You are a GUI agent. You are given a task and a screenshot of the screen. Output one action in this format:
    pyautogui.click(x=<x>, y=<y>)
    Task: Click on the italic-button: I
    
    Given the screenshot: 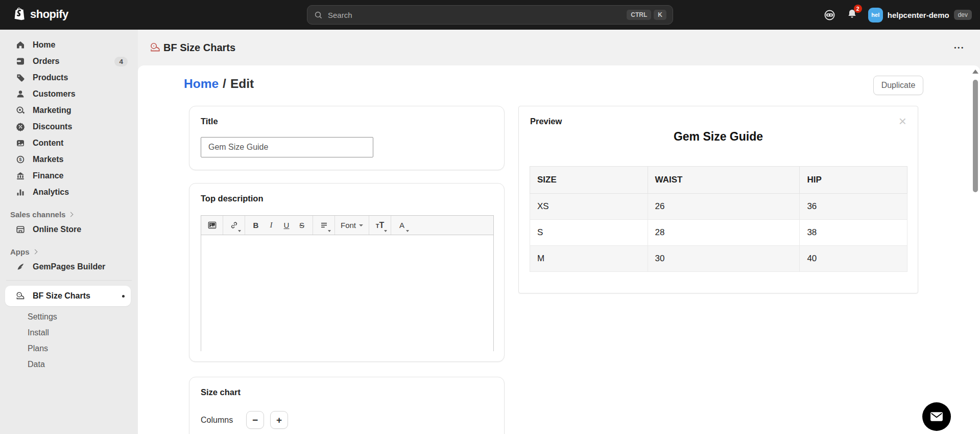 What is the action you would take?
    pyautogui.click(x=271, y=225)
    